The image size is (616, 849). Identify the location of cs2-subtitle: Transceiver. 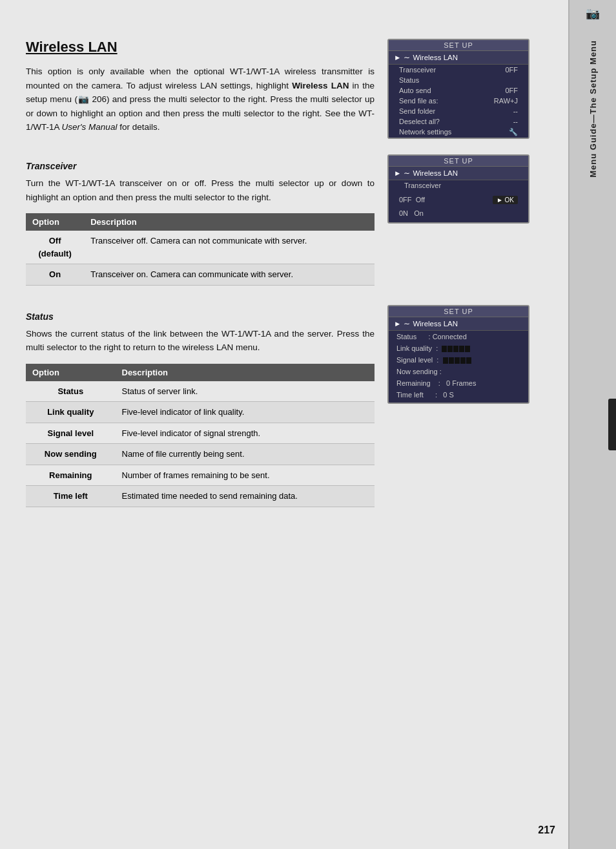
(458, 185).